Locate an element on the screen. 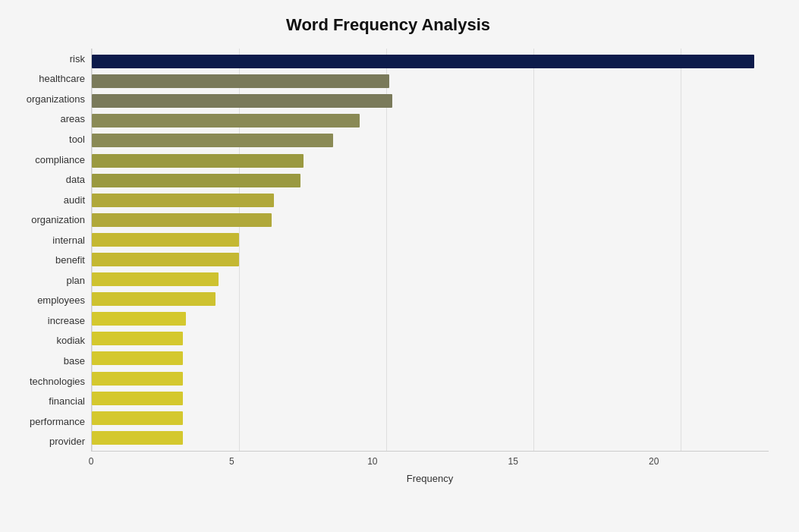 This screenshot has width=799, height=532. bar-financial is located at coordinates (137, 398).